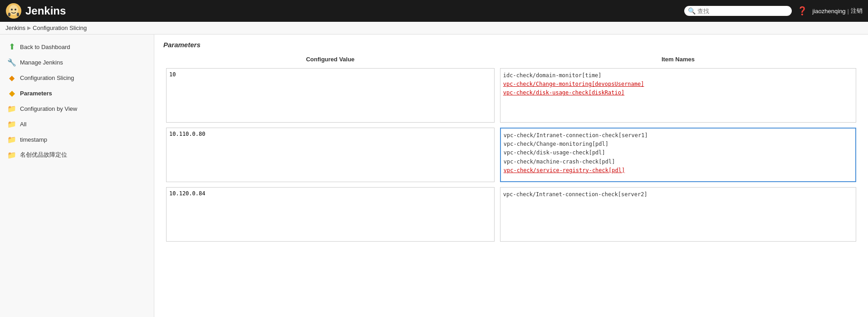  What do you see at coordinates (554, 153) in the screenshot?
I see `item-name: vpc-check/disk-usage-check[pdl]` at bounding box center [554, 153].